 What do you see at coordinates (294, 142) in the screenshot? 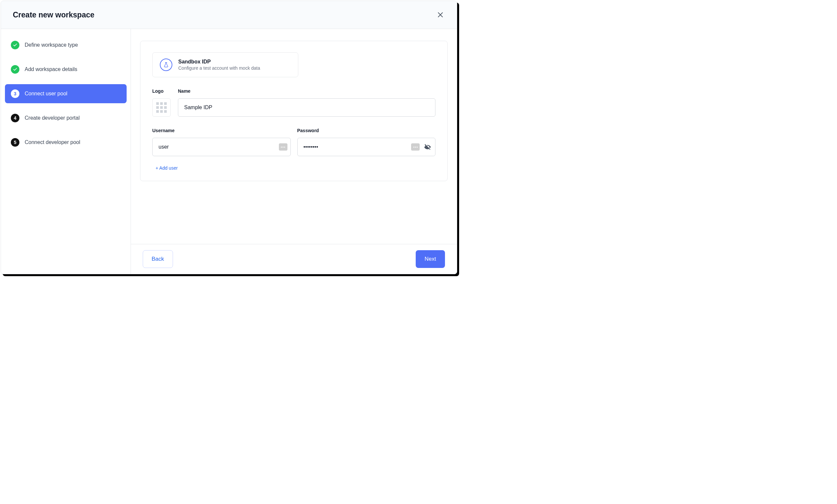
I see `credentials-row: Username Password` at bounding box center [294, 142].